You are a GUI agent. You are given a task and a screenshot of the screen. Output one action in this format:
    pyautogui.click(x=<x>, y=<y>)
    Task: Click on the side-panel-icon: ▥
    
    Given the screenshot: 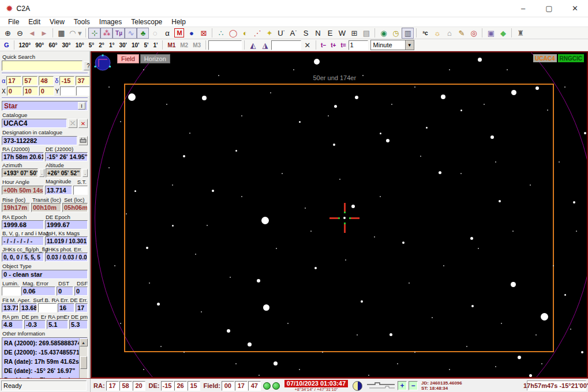 What is the action you would take?
    pyautogui.click(x=407, y=33)
    